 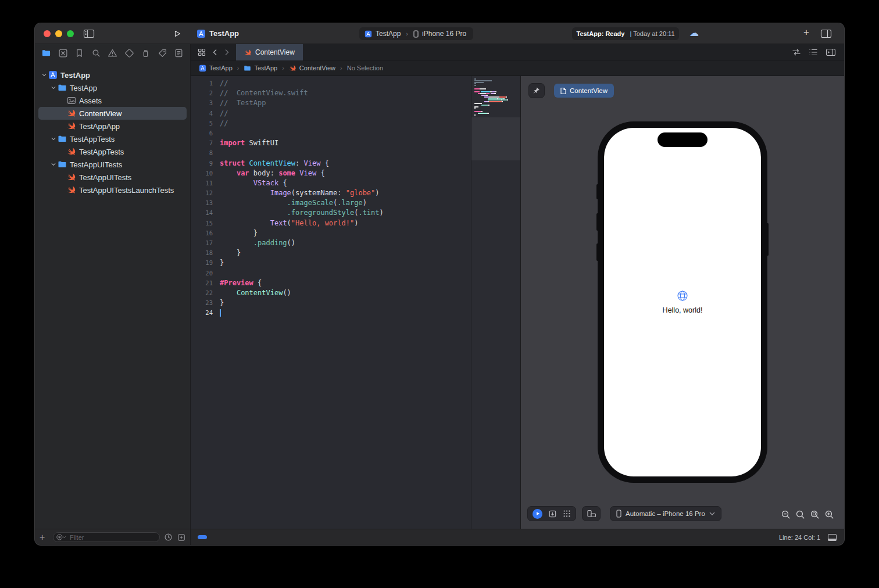 I want to click on sidebar-item-assets: Assets, so click(x=113, y=101).